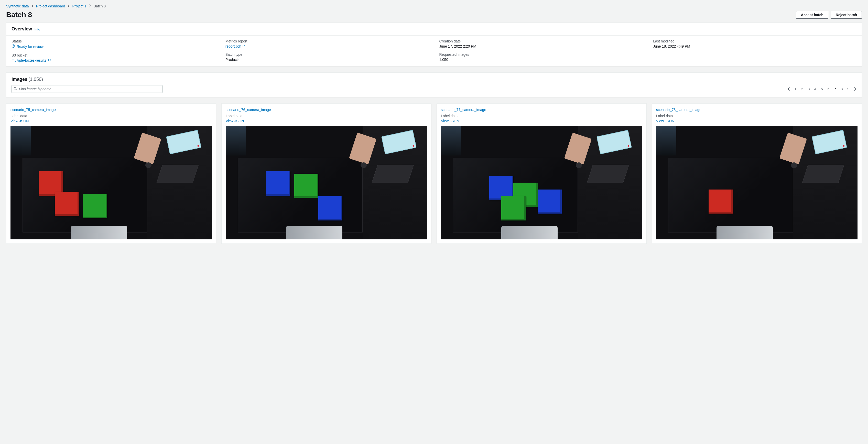  Describe the element at coordinates (30, 46) in the screenshot. I see `status-value-text: Ready for review` at that location.